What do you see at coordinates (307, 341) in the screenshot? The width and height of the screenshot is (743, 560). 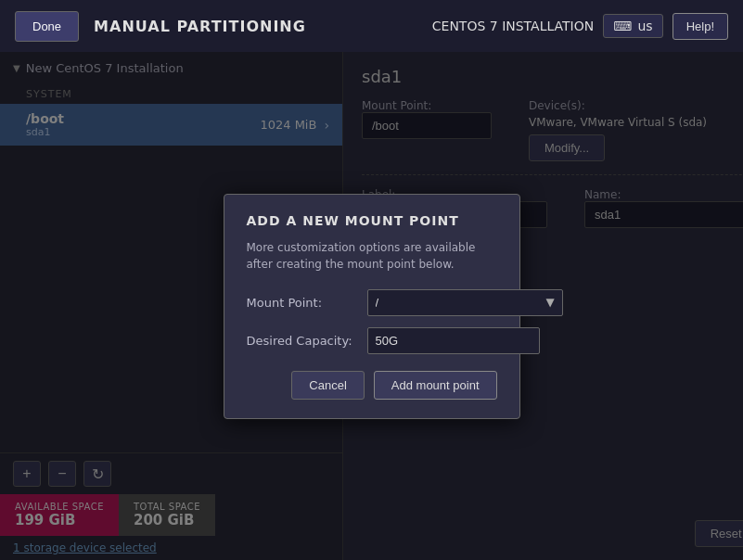 I see `modal-capacity-label: Desired Capacity:` at bounding box center [307, 341].